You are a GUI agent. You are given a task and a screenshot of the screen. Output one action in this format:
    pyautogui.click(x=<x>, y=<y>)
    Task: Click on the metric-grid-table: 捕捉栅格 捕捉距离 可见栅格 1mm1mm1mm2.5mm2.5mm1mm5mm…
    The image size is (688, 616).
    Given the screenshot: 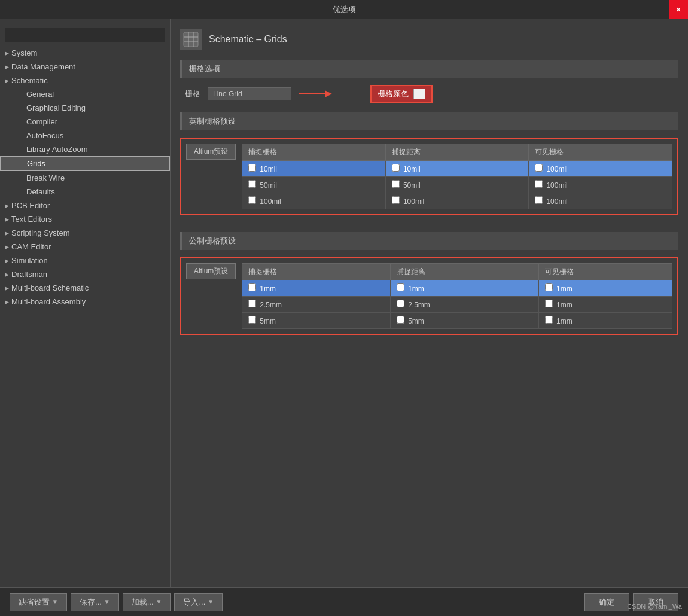 What is the action you would take?
    pyautogui.click(x=457, y=296)
    